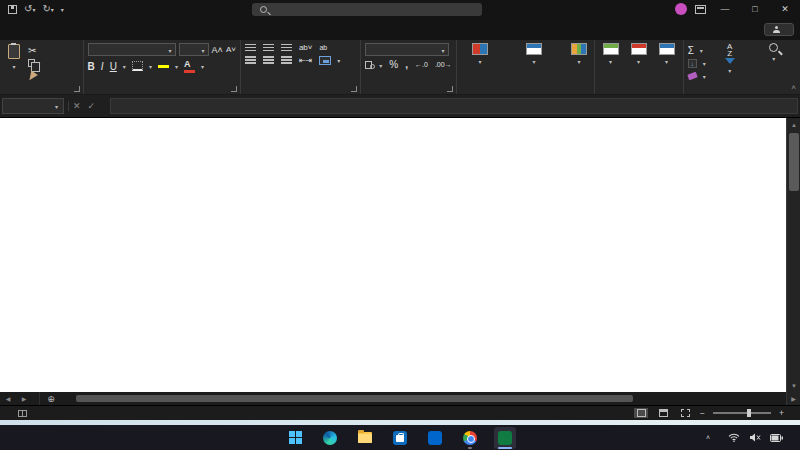  Describe the element at coordinates (435, 438) in the screenshot. I see `line-app` at that location.